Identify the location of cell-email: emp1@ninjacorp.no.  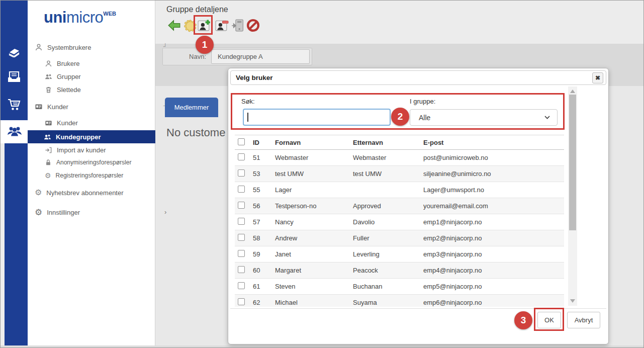
(494, 222).